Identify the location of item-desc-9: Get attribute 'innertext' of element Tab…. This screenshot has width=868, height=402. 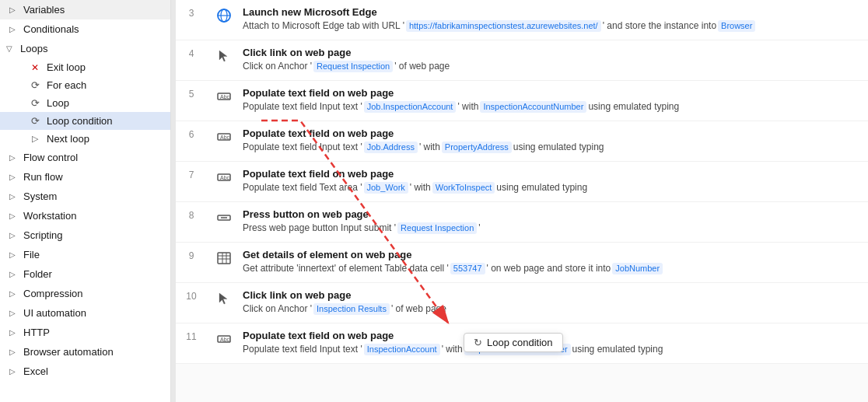
(549, 269).